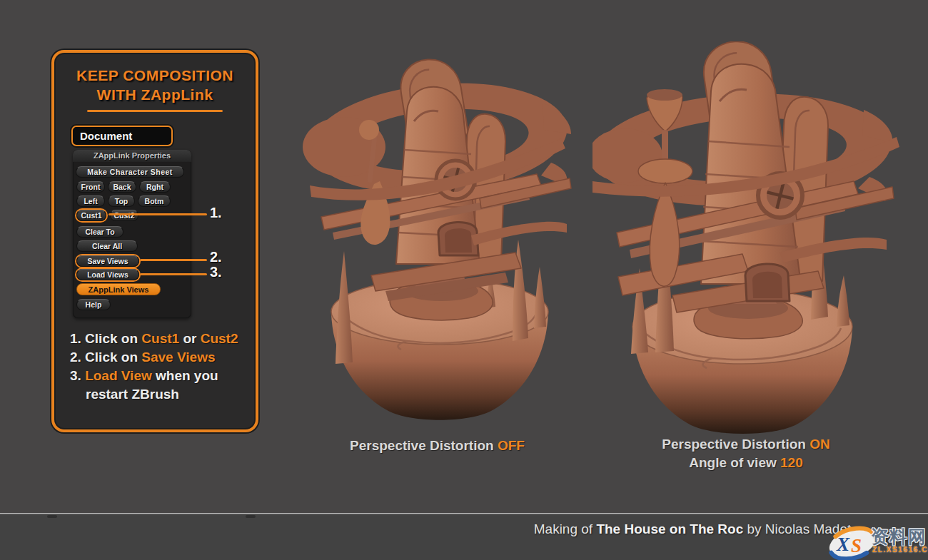 This screenshot has width=928, height=560. Describe the element at coordinates (746, 454) in the screenshot. I see `caption-perspective-on: Perspective Distortion ON Angle of view …` at that location.